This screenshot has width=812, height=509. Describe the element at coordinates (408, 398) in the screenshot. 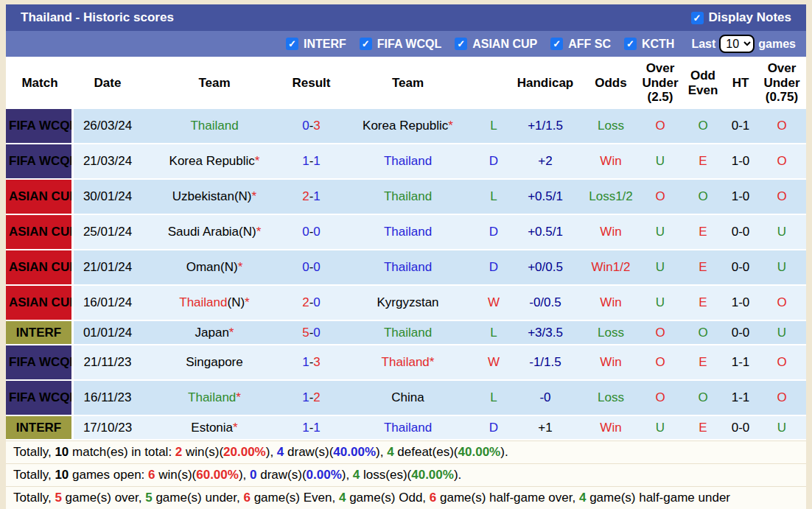

I see `cell-away-team: China` at that location.